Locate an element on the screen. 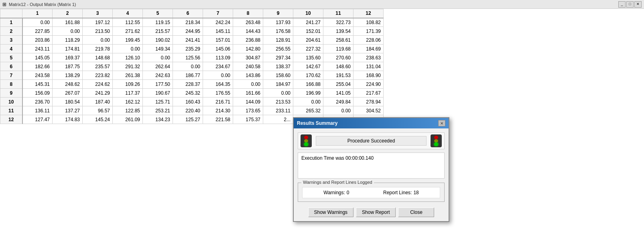 Image resolution: width=644 pixels, height=244 pixels. cell-6-11: 148.60 is located at coordinates (339, 67).